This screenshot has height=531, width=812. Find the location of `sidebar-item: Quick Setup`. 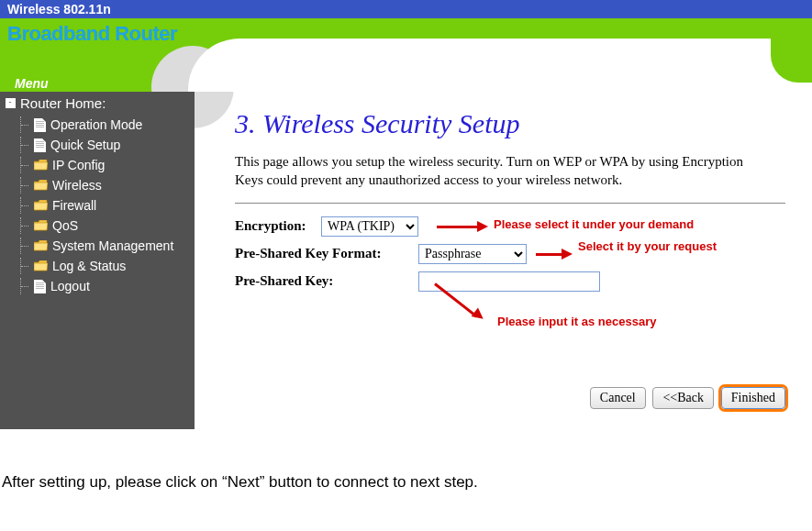

sidebar-item: Quick Setup is located at coordinates (97, 145).